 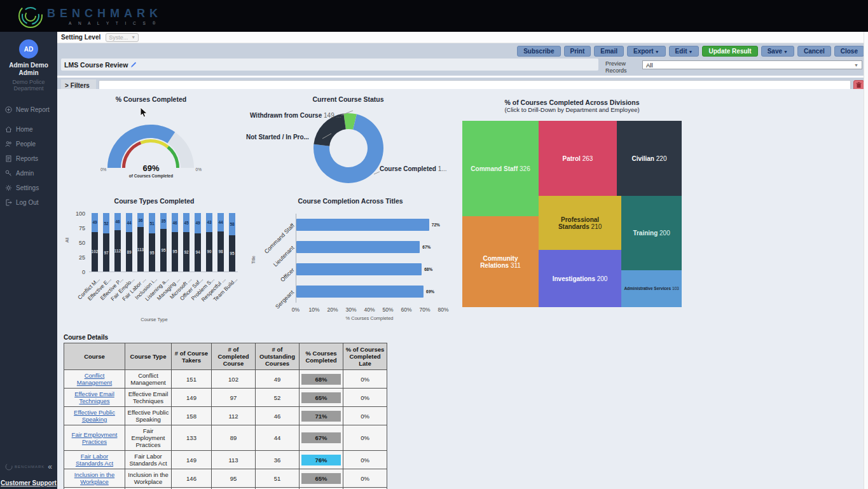 What do you see at coordinates (74, 258) in the screenshot?
I see `y-tick: 25` at bounding box center [74, 258].